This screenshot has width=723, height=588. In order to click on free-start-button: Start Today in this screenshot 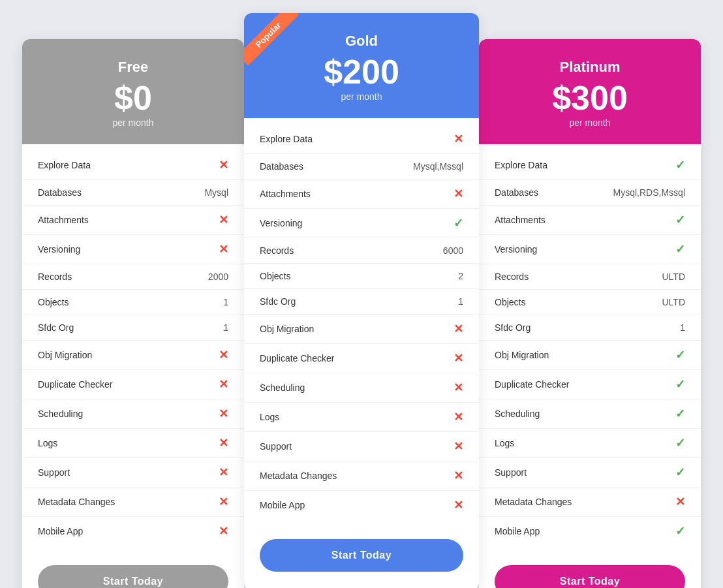, I will do `click(133, 577)`.